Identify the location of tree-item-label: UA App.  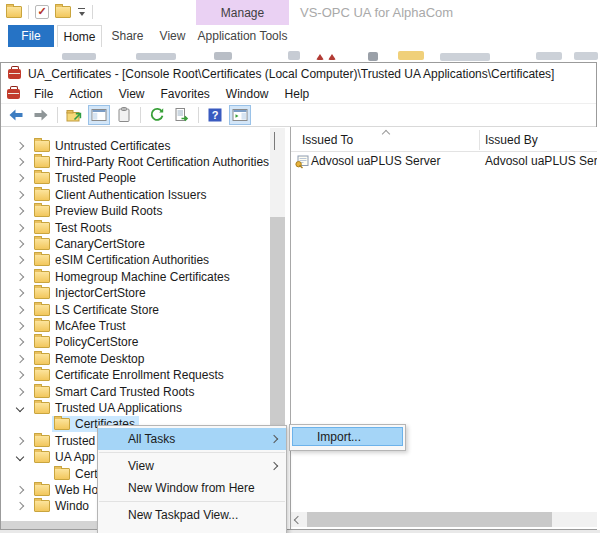
(75, 457).